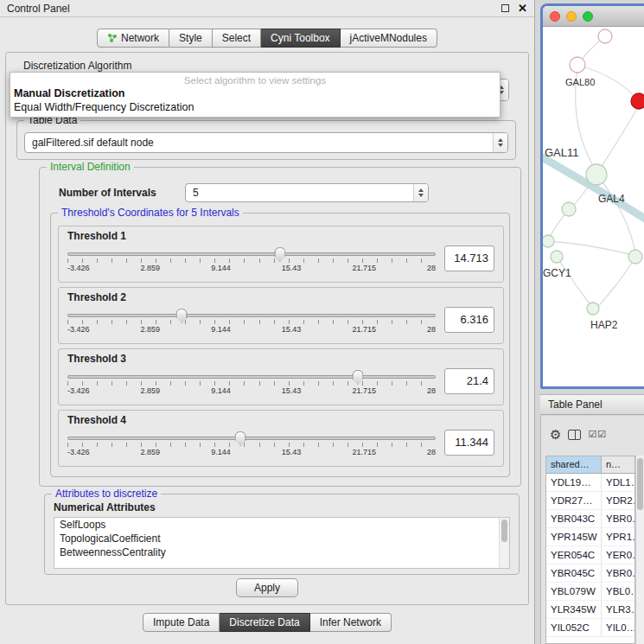  I want to click on tab-discretize-data: Discretize Data, so click(265, 622).